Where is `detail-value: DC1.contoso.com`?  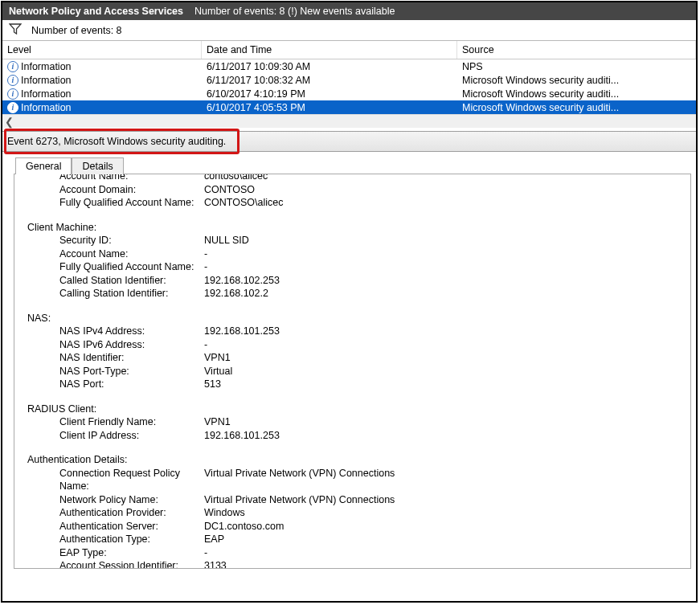 detail-value: DC1.contoso.com is located at coordinates (445, 527).